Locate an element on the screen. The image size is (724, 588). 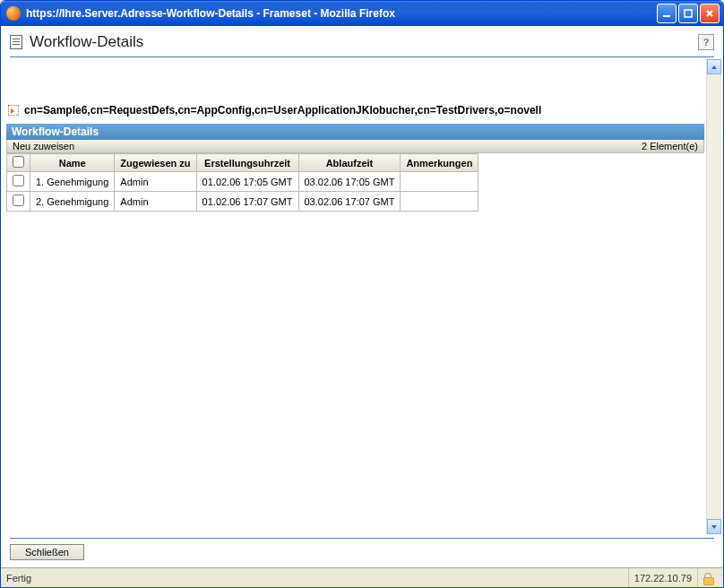
close-button: Schließen is located at coordinates (47, 552).